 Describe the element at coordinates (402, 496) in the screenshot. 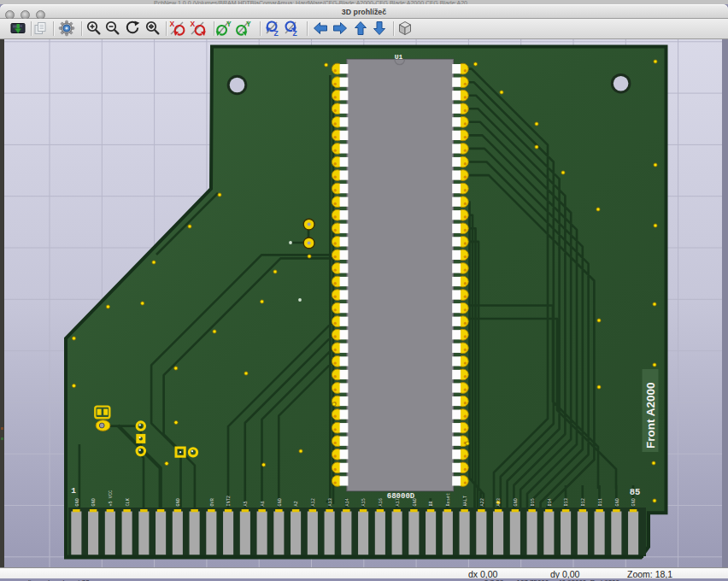

I see `svg-text: 68000D` at that location.